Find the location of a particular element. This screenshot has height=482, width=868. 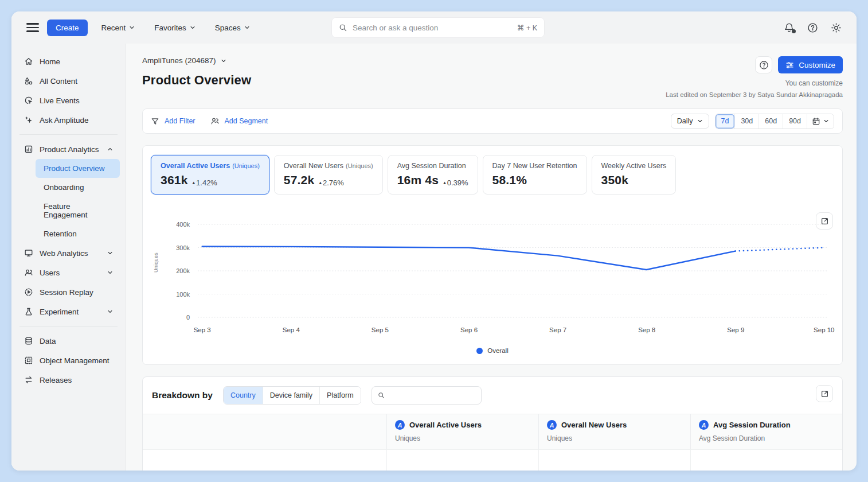

play-circle-icon is located at coordinates (29, 292).